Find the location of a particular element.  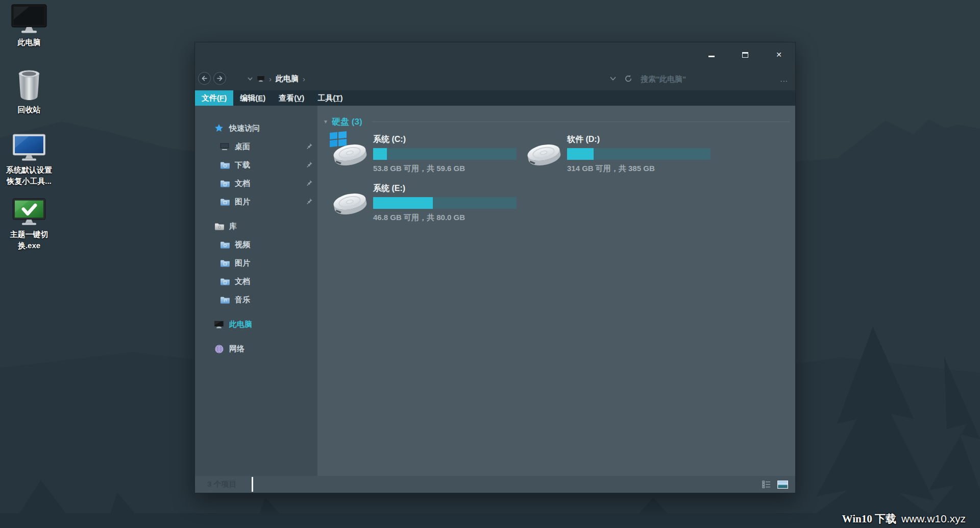

watermark: Win10 下载www.w10.xyz is located at coordinates (904, 519).